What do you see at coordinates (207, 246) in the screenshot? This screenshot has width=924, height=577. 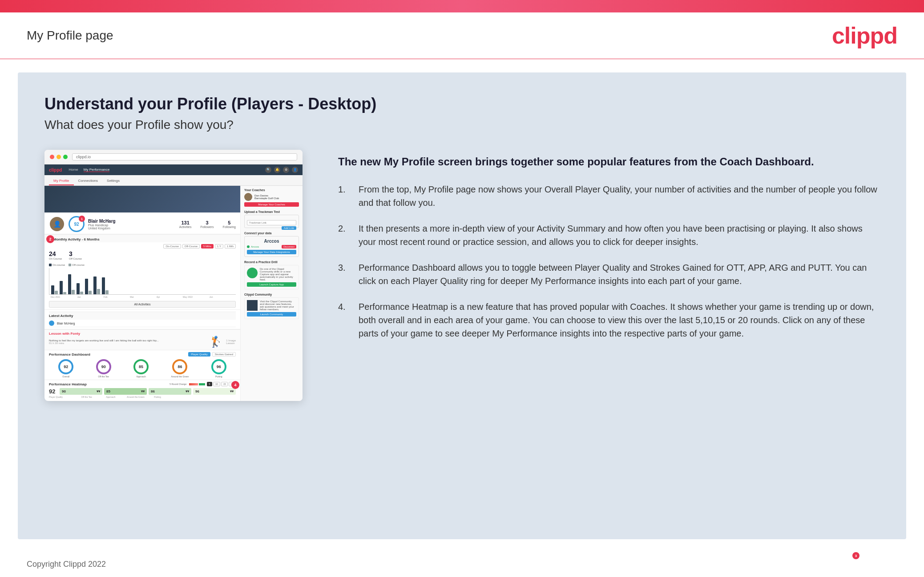 I see `pill-both: 5 Mths` at bounding box center [207, 246].